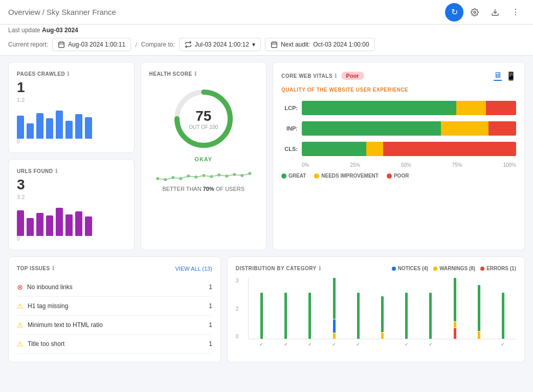  Describe the element at coordinates (116, 306) in the screenshot. I see `issue-text: H1 tag missing` at that location.